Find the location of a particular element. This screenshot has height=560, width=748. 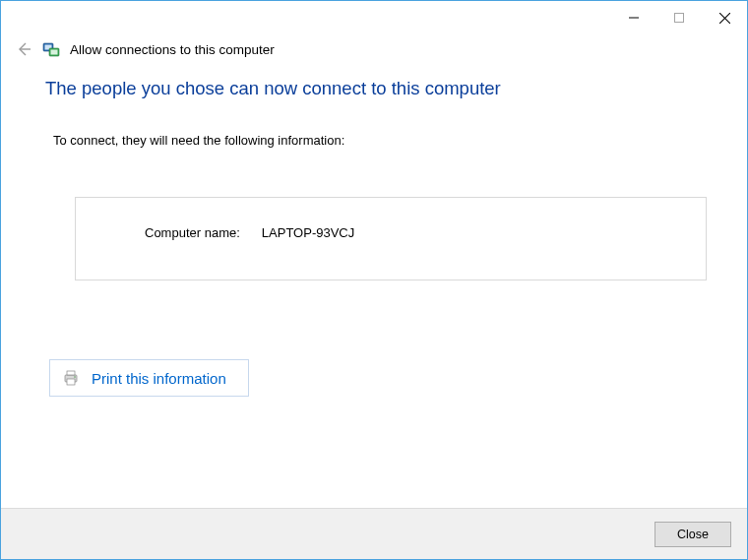

window-close-button is located at coordinates (724, 18).